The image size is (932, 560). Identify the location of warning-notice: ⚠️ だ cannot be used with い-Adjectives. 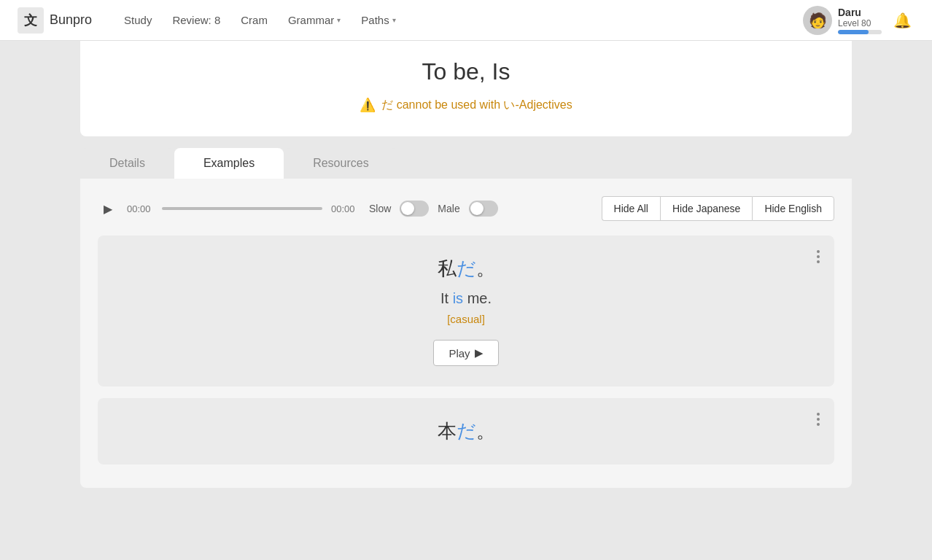
(465, 105).